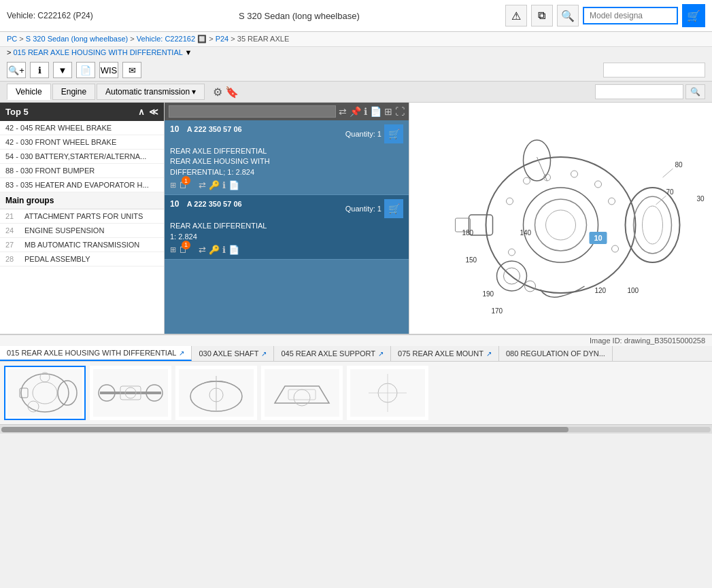 The image size is (712, 588). What do you see at coordinates (224, 250) in the screenshot?
I see `info-action-icon-1: ℹ` at bounding box center [224, 250].